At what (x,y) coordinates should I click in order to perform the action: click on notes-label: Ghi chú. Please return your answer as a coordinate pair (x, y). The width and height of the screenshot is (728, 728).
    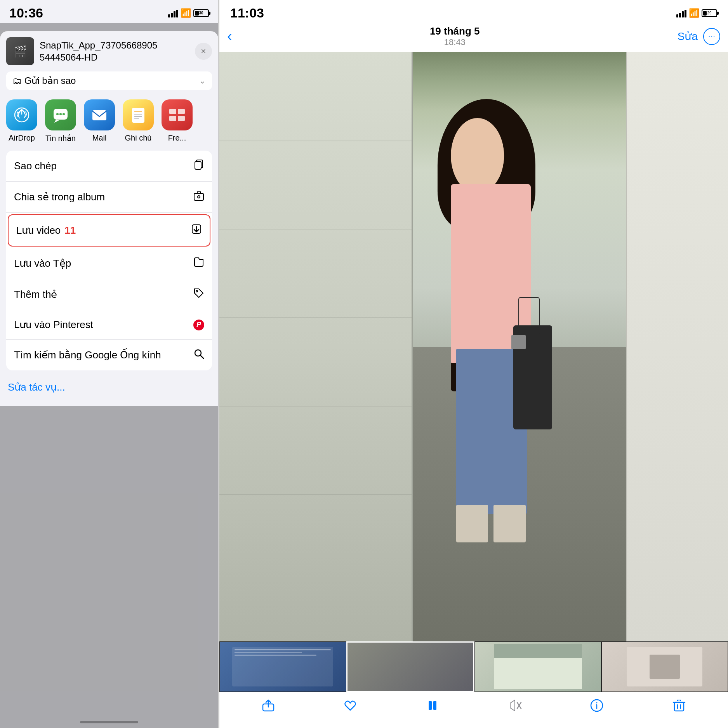
    Looking at the image, I should click on (138, 138).